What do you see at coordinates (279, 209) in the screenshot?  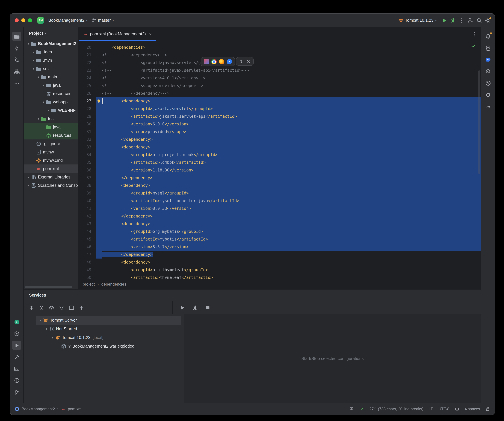 I see `code-line-41: 41 <version>8.0.33</version>` at bounding box center [279, 209].